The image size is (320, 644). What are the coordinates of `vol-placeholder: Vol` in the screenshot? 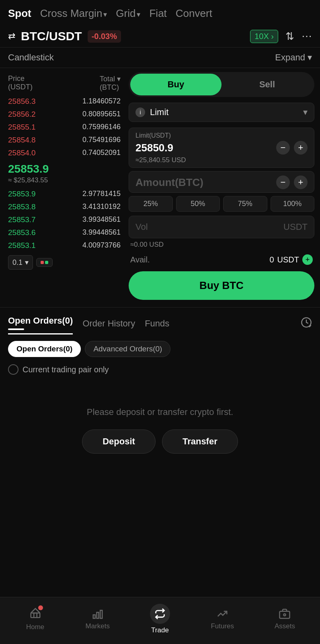 It's located at (209, 227).